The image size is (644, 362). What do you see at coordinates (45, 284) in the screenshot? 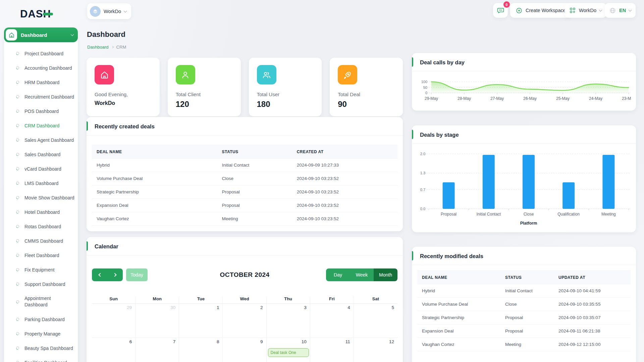
I see `sidebar-item-label: Support Dashboard` at bounding box center [45, 284].